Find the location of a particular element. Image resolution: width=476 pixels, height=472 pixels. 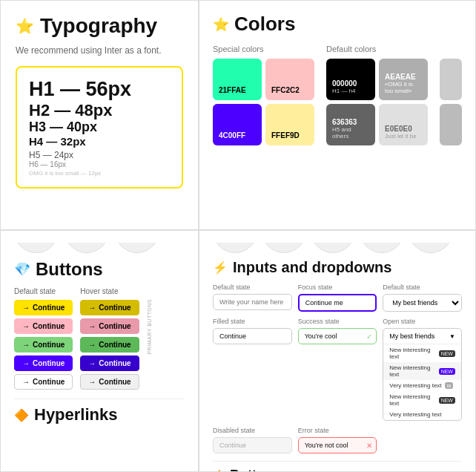

h5-sample: H5 — 24px is located at coordinates (99, 155).